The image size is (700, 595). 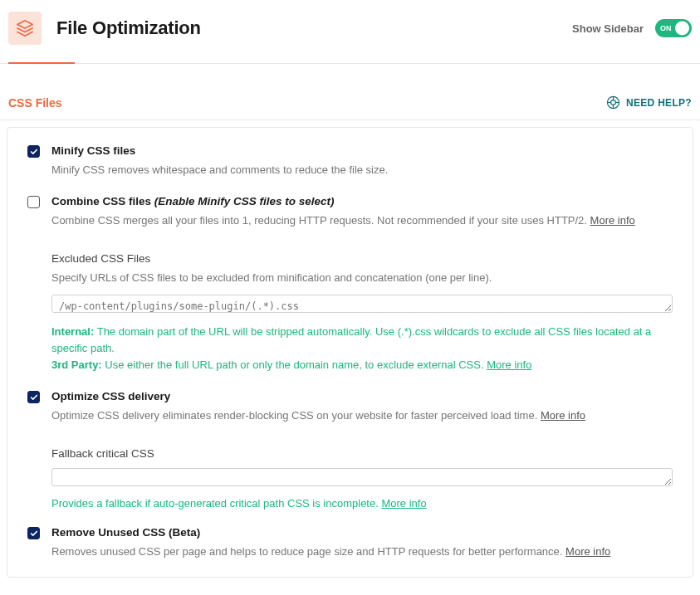 What do you see at coordinates (73, 332) in the screenshot?
I see `internal-label: Internal:` at bounding box center [73, 332].